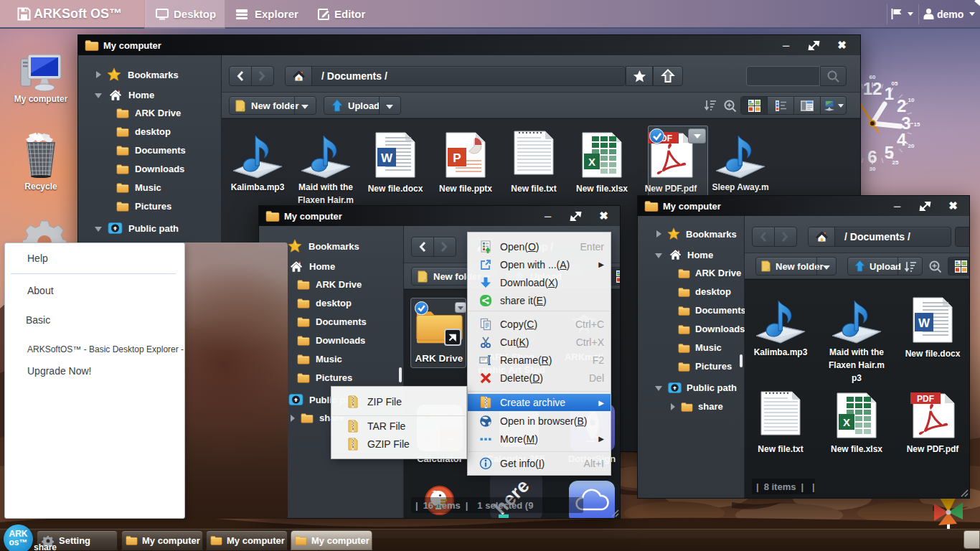 Image resolution: width=980 pixels, height=551 pixels. Describe the element at coordinates (872, 89) in the screenshot. I see `svg-text: 12` at that location.